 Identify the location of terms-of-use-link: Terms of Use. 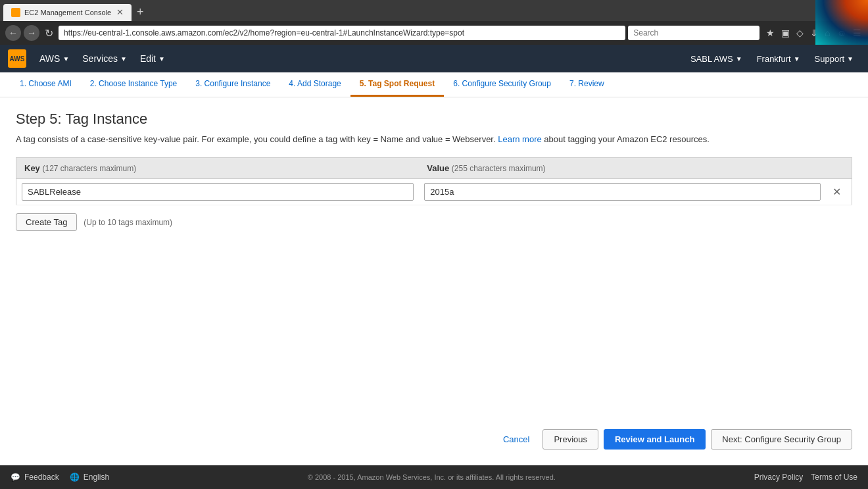
(834, 477).